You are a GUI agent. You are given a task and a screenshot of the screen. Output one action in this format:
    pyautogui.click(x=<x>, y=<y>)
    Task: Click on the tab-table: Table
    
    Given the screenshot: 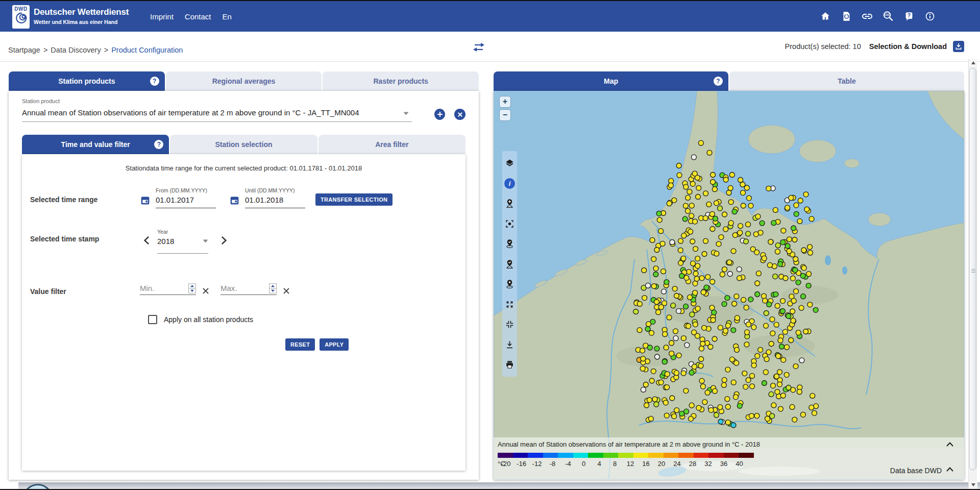 What is the action you would take?
    pyautogui.click(x=847, y=81)
    